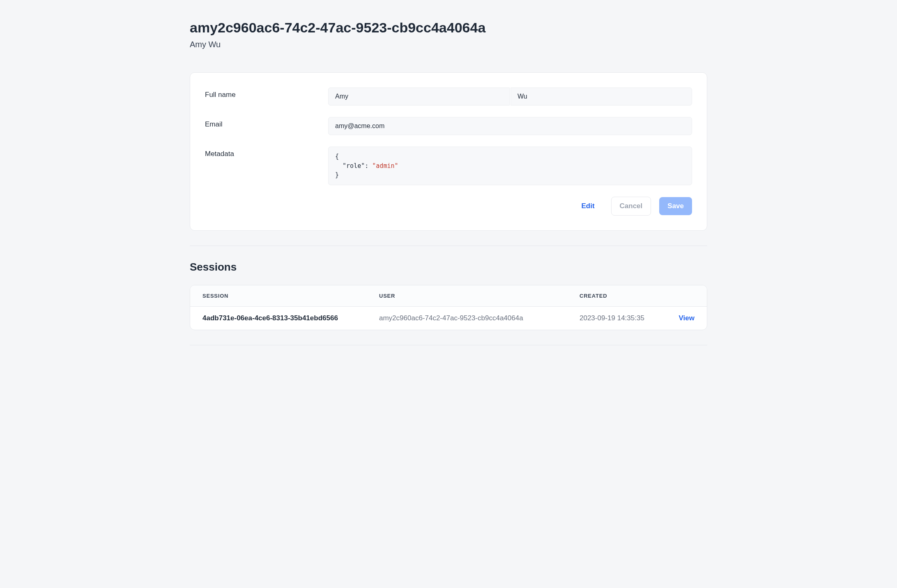  What do you see at coordinates (676, 206) in the screenshot?
I see `save-button: Save` at bounding box center [676, 206].